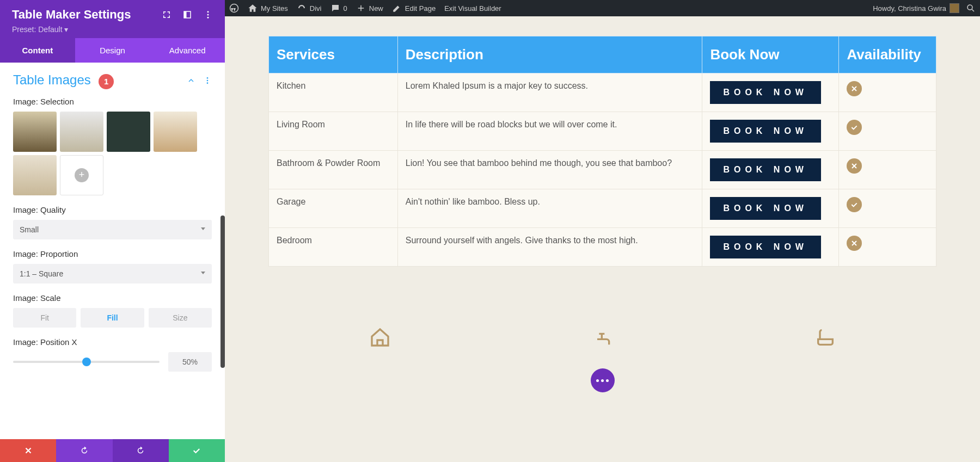 The height and width of the screenshot is (462, 980). I want to click on more-icon, so click(208, 15).